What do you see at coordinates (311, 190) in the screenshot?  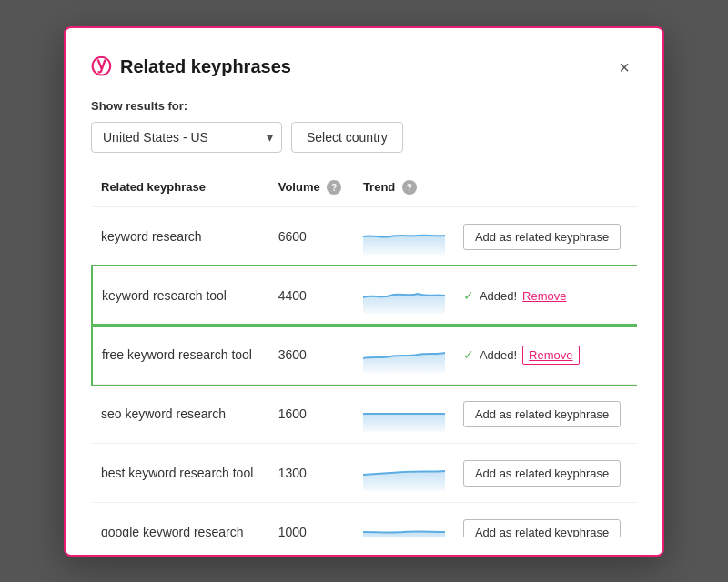 I see `col-header-volume: Volume ?` at bounding box center [311, 190].